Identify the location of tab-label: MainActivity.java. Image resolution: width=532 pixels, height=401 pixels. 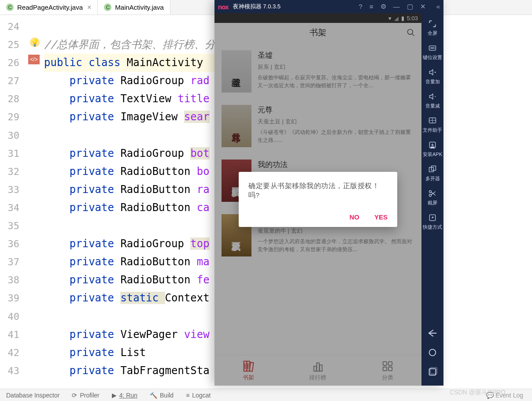
(139, 7).